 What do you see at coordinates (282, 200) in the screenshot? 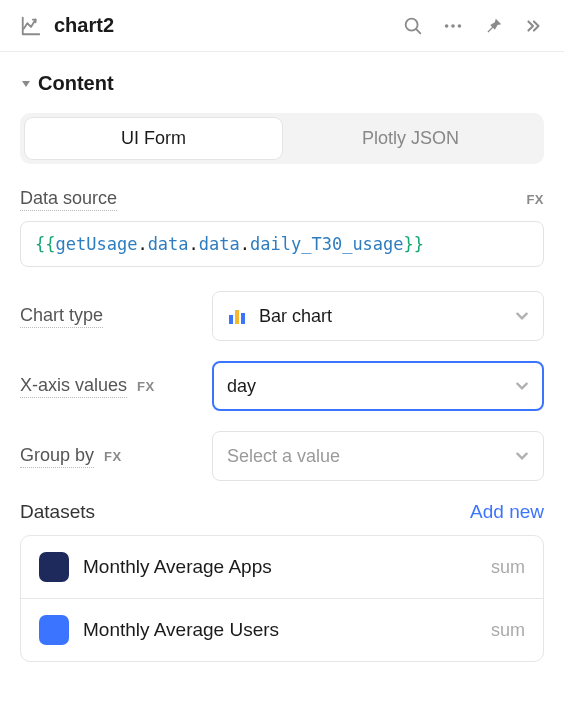
I see `data-source-label-row: Data source FX` at bounding box center [282, 200].